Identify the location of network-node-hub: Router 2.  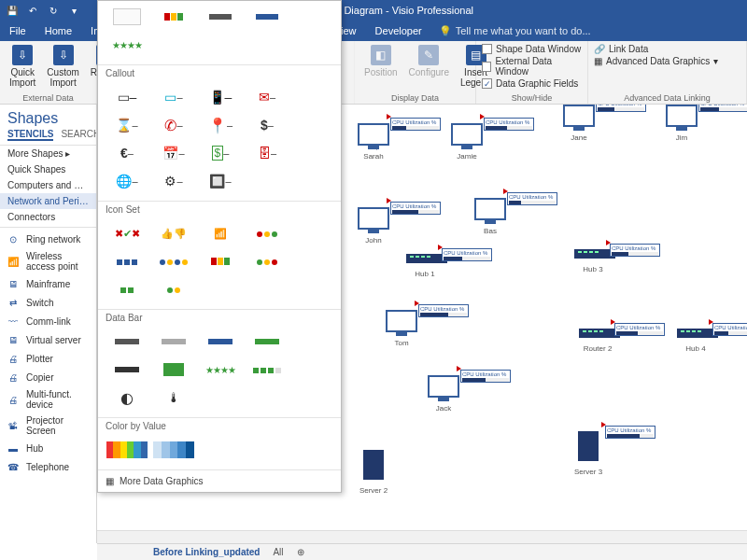
(598, 341).